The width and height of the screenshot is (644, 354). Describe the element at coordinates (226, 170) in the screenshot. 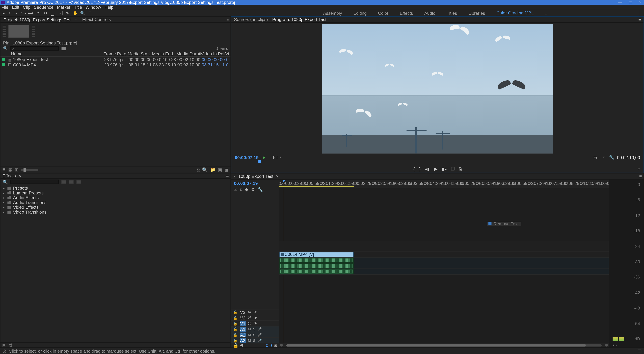

I see `delete-icon: 🗑` at that location.